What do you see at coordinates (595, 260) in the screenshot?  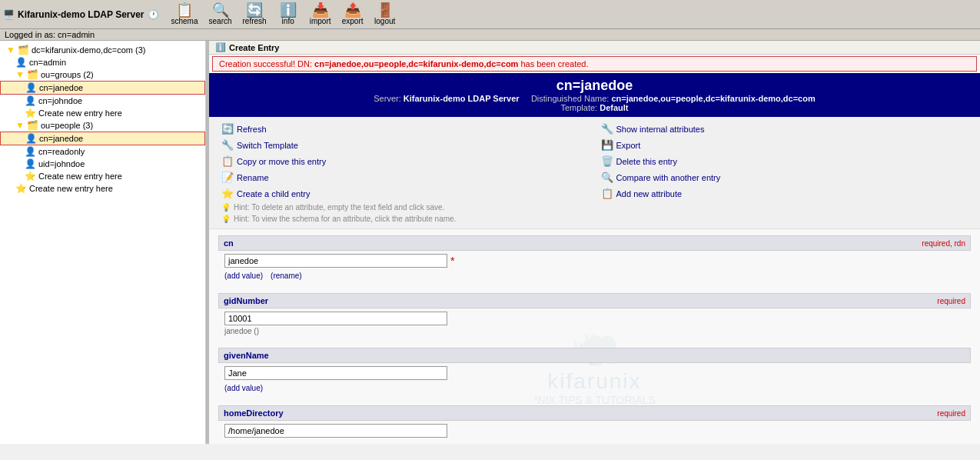 I see `attr-cn: cn required, rdn * (add value) (rename)` at bounding box center [595, 260].